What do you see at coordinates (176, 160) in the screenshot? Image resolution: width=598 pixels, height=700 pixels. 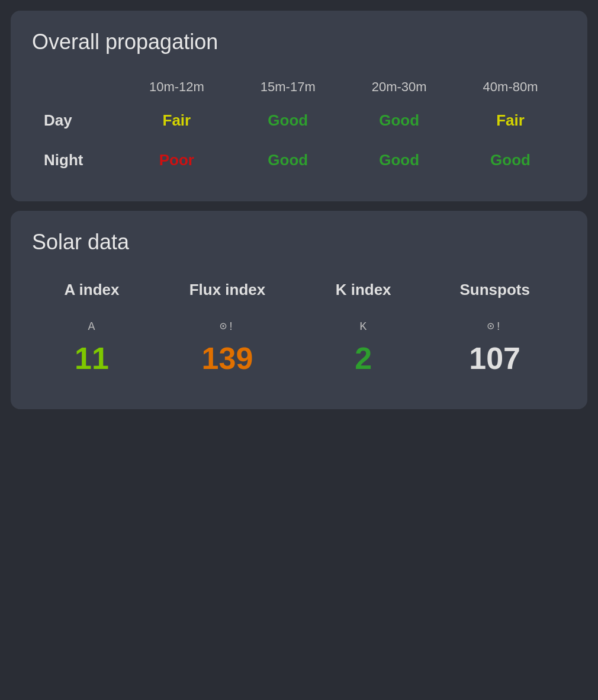 I see `night-10m-value: Poor` at bounding box center [176, 160].